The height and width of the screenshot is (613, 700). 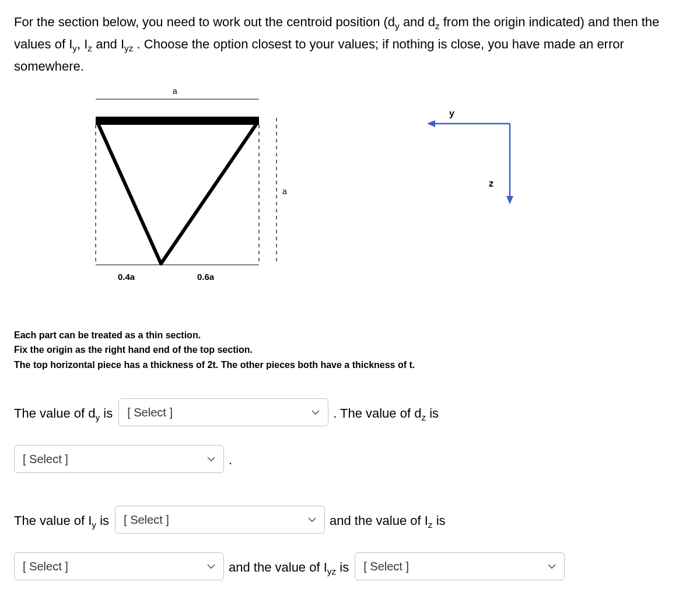 What do you see at coordinates (387, 521) in the screenshot?
I see `iz-label: and the value of Iz is` at bounding box center [387, 521].